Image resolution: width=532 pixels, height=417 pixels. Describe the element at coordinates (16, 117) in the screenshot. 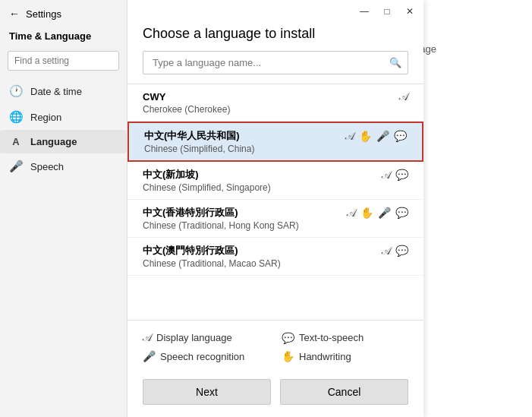

I see `region-icon: 🌐` at that location.